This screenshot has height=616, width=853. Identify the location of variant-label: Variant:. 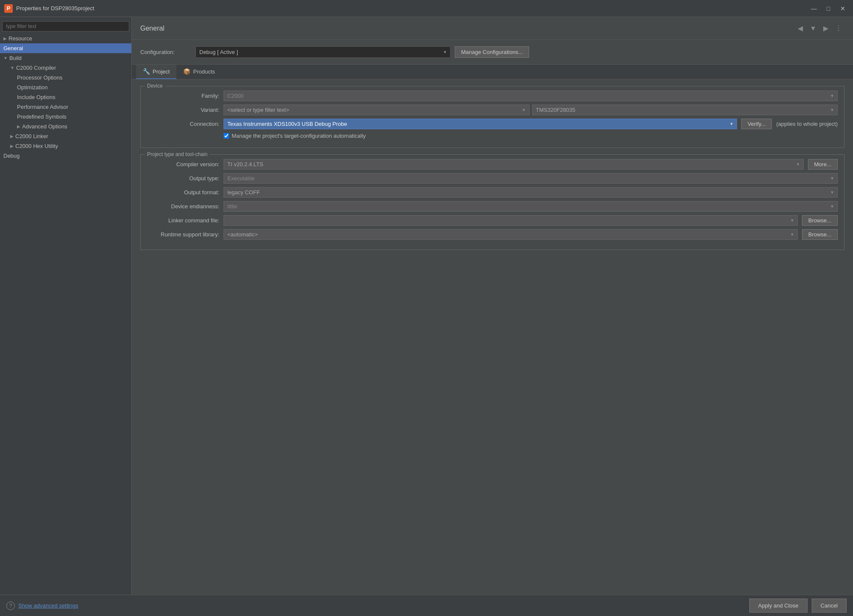
(183, 110).